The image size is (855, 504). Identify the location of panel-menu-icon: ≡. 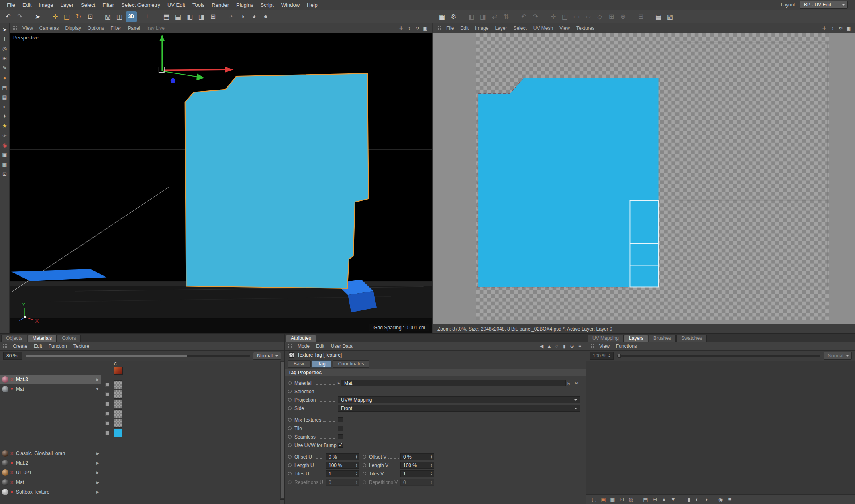
(580, 346).